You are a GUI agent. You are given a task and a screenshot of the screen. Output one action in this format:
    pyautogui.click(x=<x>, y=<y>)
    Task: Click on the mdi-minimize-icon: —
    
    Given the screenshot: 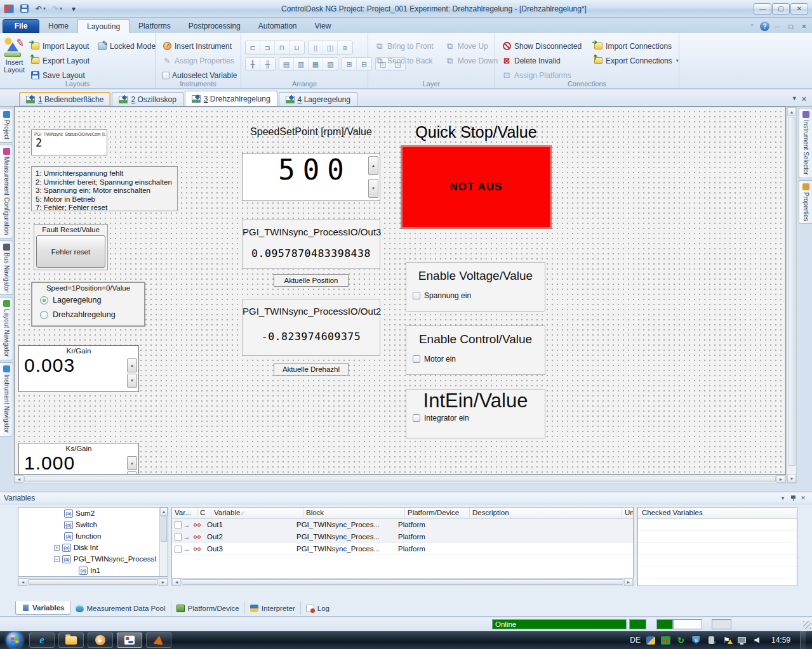 What is the action you would take?
    pyautogui.click(x=777, y=27)
    